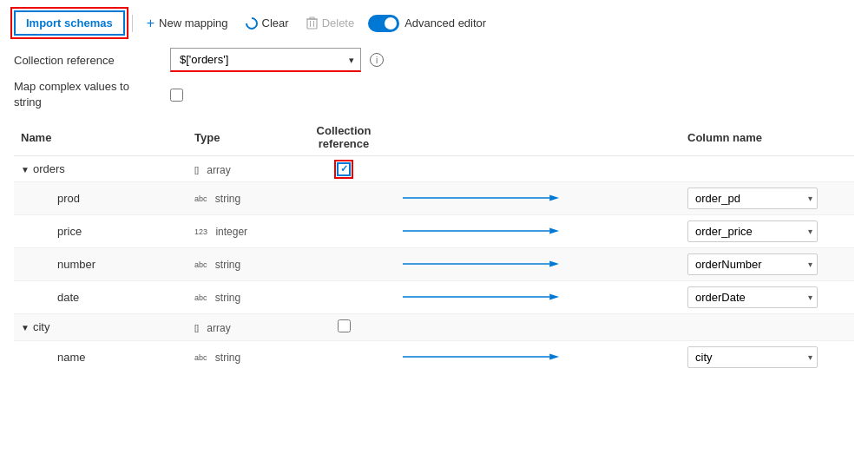 The height and width of the screenshot is (454, 868). I want to click on header-row: Name Type Collectionreference Column nam…, so click(434, 137).